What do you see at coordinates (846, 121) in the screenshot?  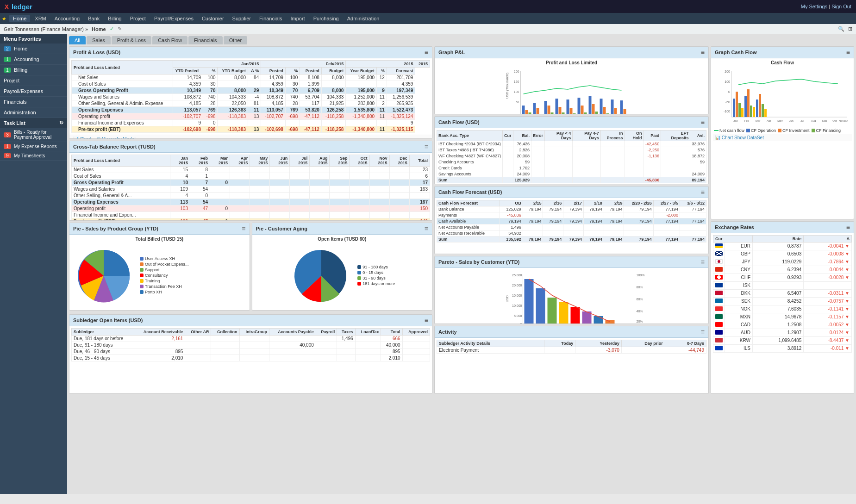 I see `svg-text: Jan` at bounding box center [846, 121].